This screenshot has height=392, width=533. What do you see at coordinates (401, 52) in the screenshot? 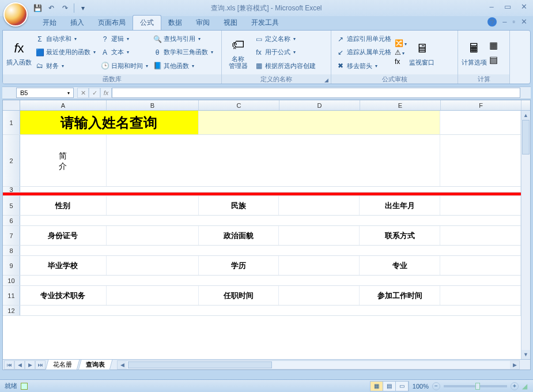
I see `error-check-icon: ⚠` at bounding box center [401, 52].